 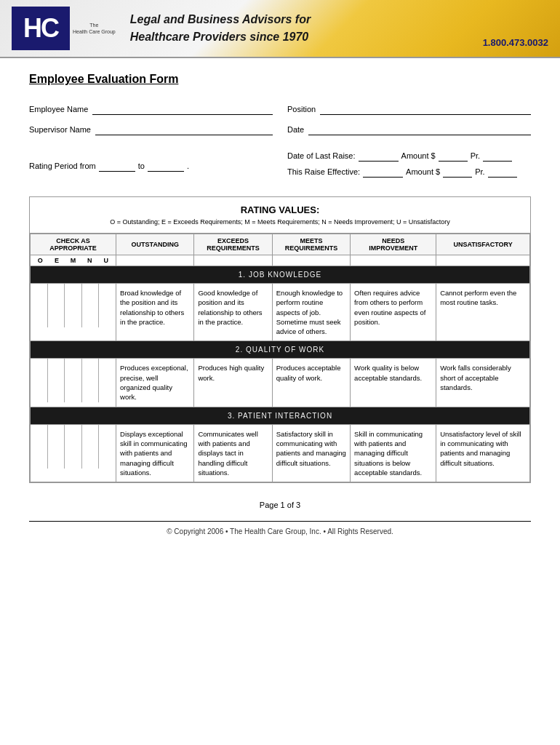 I want to click on raise-section: Date of Last Raise: Amount $ Pr. This Ra…, so click(x=409, y=166).